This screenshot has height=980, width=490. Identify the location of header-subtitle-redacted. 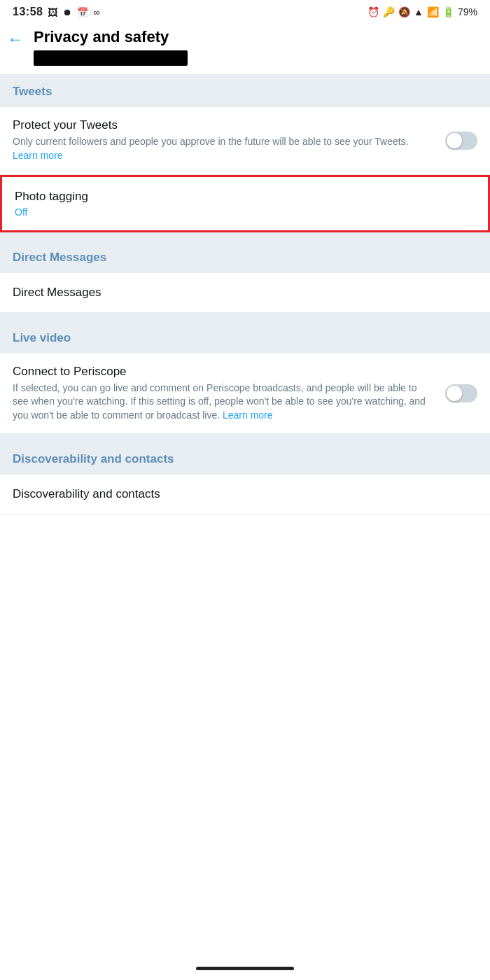
(111, 58).